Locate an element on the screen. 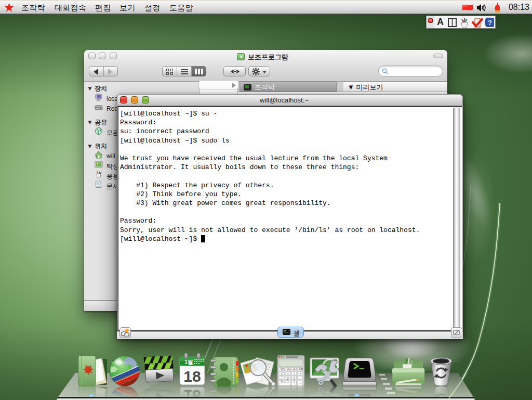 Image resolution: width=532 pixels, height=400 pixels. svg-text: M+ is located at coordinates (289, 369).